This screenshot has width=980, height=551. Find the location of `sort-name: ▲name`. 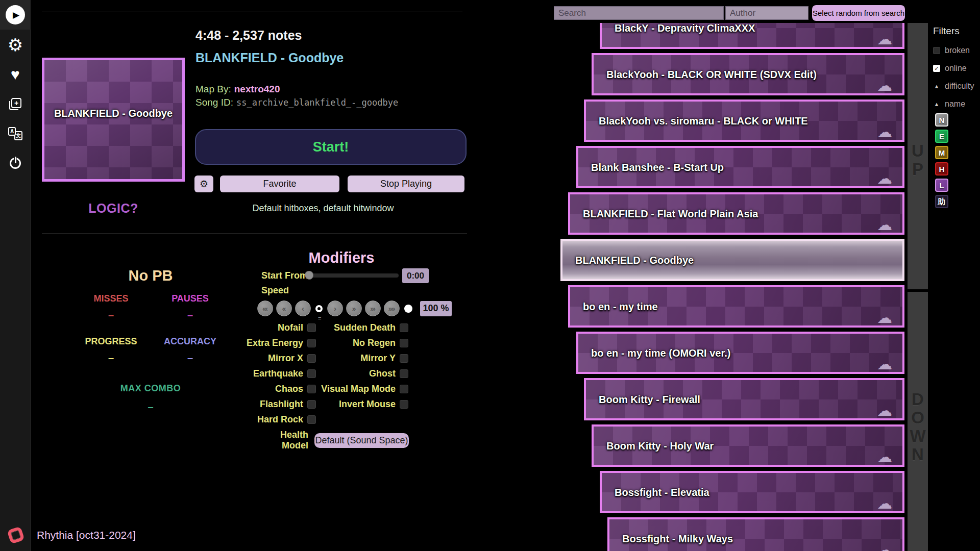

sort-name: ▲name is located at coordinates (957, 104).